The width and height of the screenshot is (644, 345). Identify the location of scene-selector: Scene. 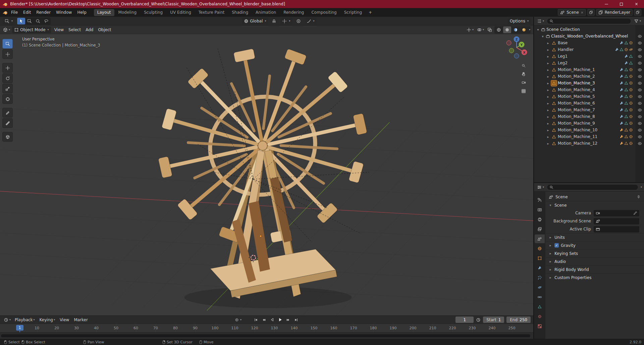
(572, 12).